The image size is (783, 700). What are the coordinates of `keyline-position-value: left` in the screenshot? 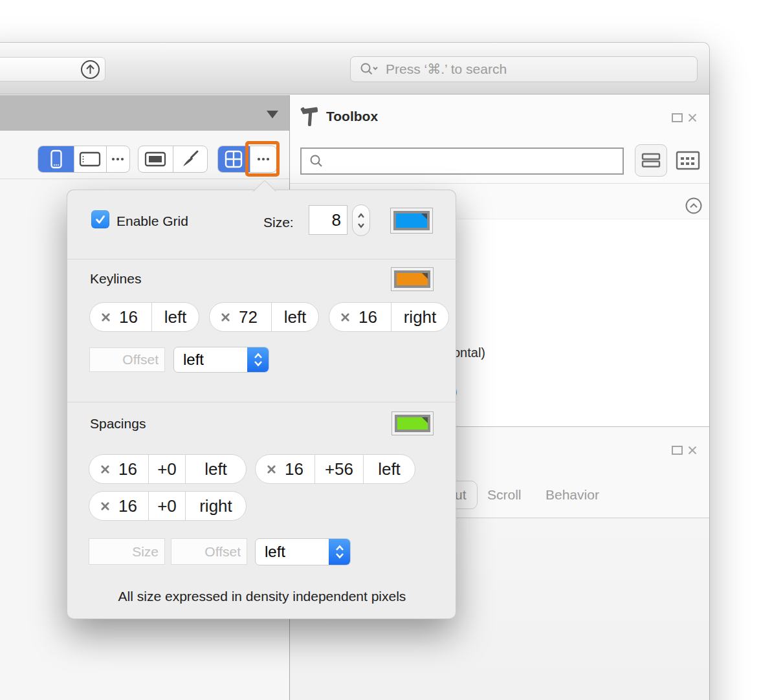 It's located at (211, 360).